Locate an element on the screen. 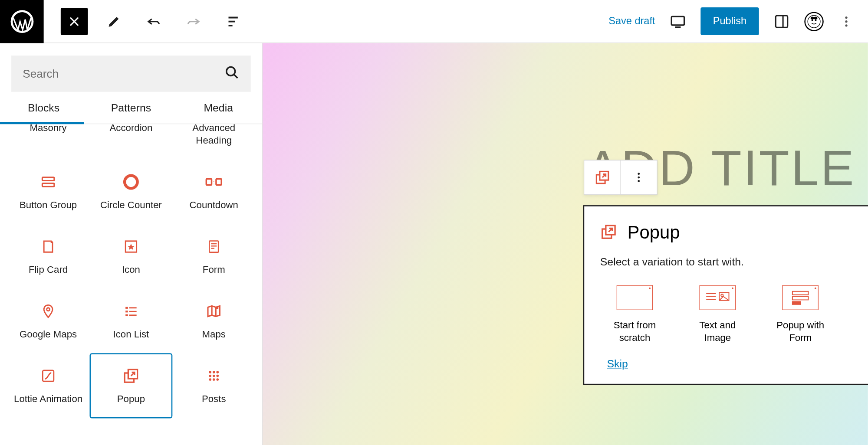 Image resolution: width=868 pixels, height=445 pixels. block-posts: Posts is located at coordinates (214, 386).